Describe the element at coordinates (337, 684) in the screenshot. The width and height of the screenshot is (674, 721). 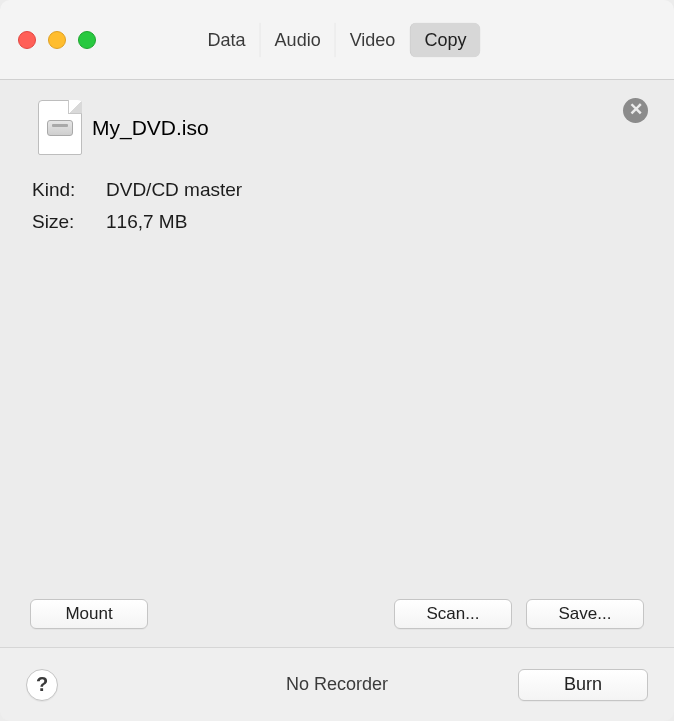
I see `bottombar: ? No Recorder Burn` at that location.